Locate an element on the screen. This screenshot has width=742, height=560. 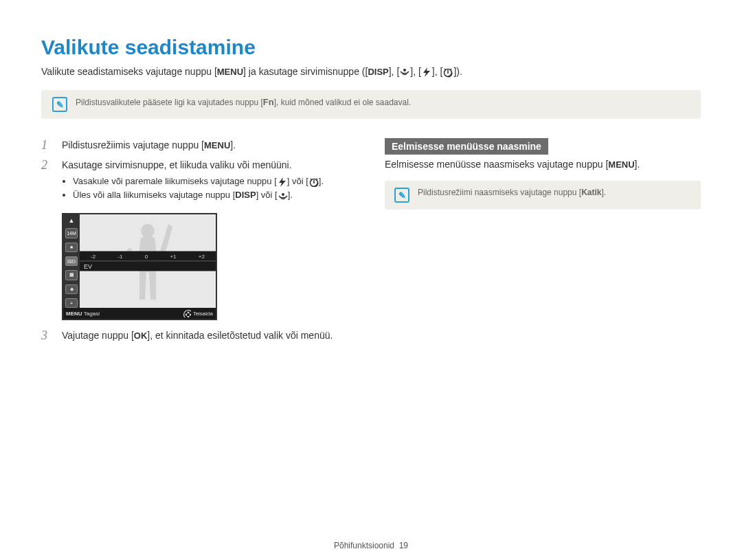
note-box-top: ✎ Pildistusvalikutele pääsete ligi ka va… is located at coordinates (371, 104).